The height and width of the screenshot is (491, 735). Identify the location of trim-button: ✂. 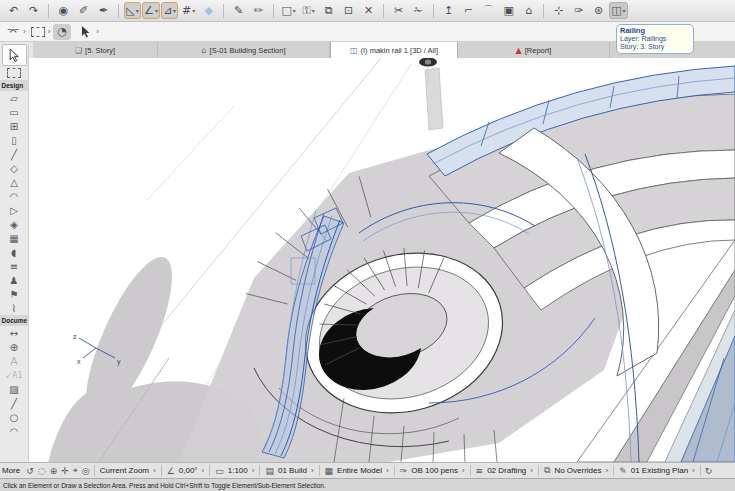
(398, 10).